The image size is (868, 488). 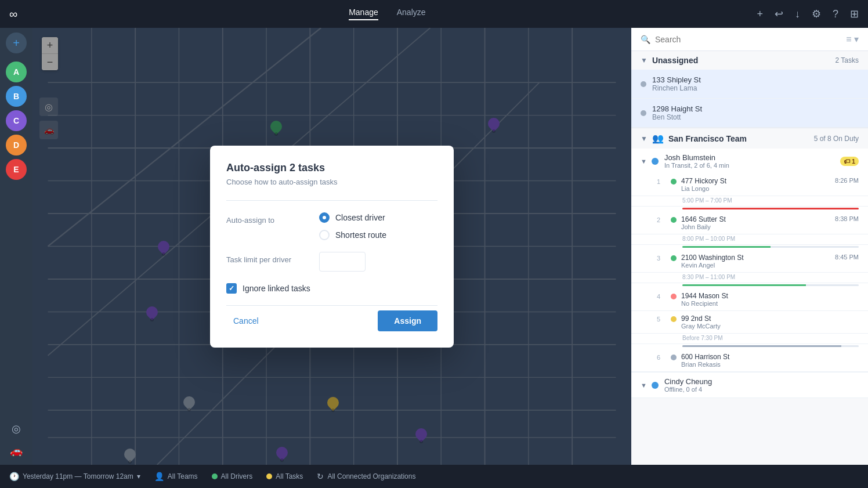 I want to click on unassigned-title: Unassigned, so click(x=744, y=60).